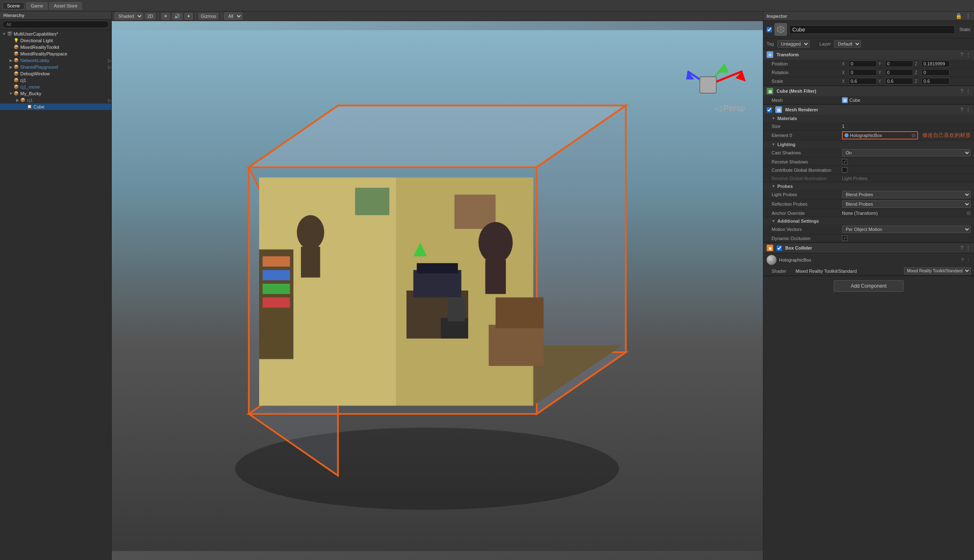 The width and height of the screenshot is (974, 560). I want to click on tree-item-cj1: 📦 cj1, so click(55, 80).